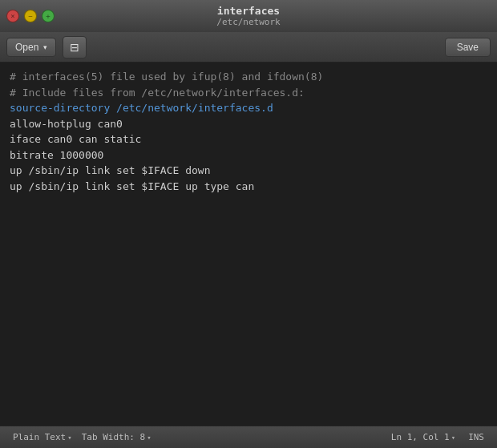 This screenshot has width=497, height=448. What do you see at coordinates (75, 47) in the screenshot?
I see `monitor-icon: ⊟` at bounding box center [75, 47].